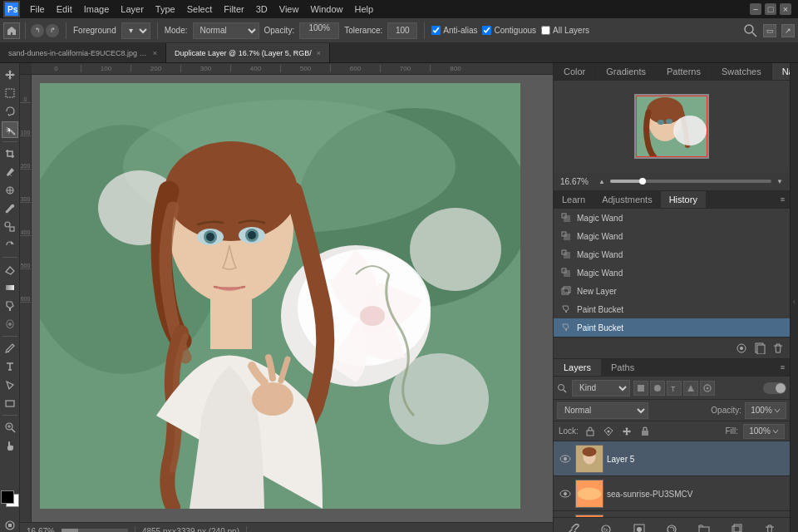  I want to click on history-menu-btn: ≡, so click(783, 200).